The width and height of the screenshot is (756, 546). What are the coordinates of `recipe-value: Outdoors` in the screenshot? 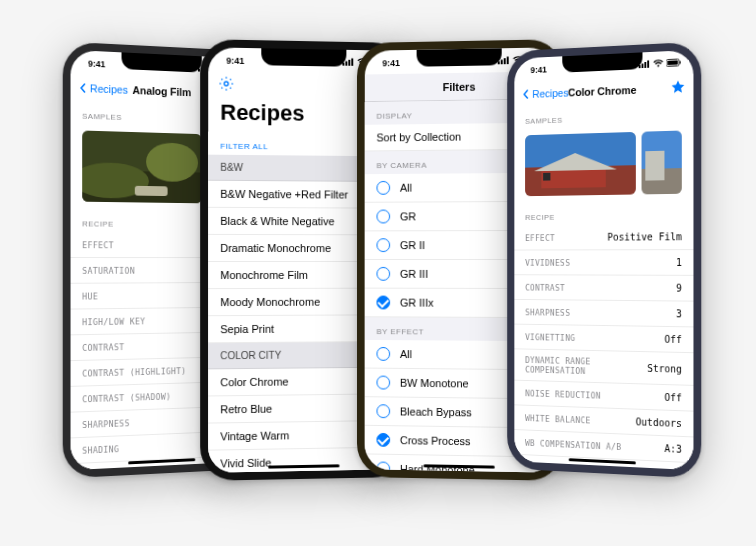 It's located at (659, 422).